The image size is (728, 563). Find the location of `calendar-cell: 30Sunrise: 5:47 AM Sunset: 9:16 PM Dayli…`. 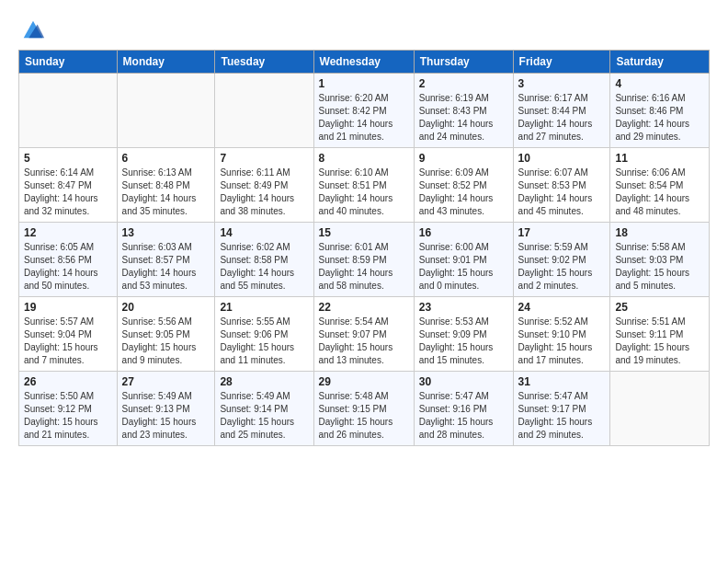

calendar-cell: 30Sunrise: 5:47 AM Sunset: 9:16 PM Dayli… is located at coordinates (463, 408).